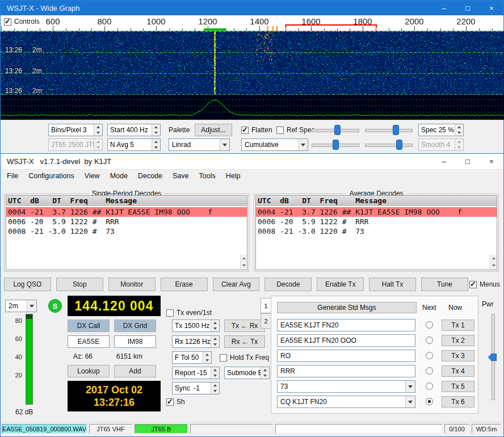  I want to click on menus-checkbox: Menus, so click(485, 284).